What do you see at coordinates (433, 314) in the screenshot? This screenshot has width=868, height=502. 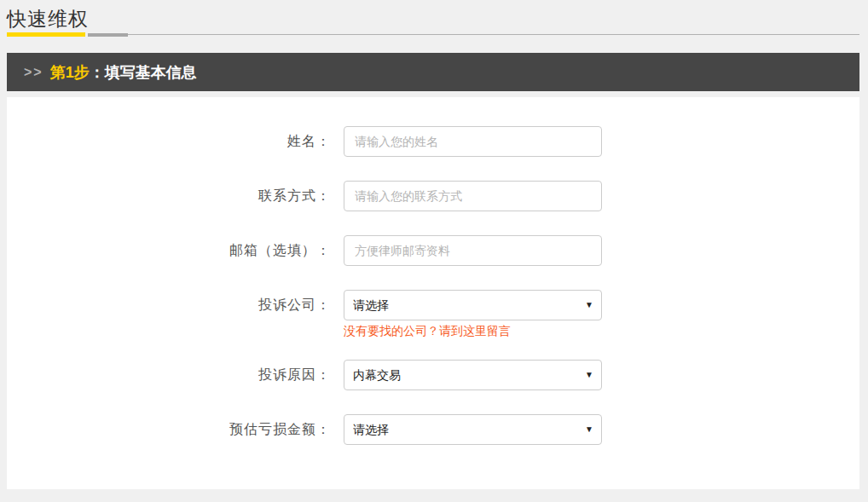 I see `form-row-complaint-company: 投诉公司： 请选择 ▼ 没有要找的公司？请到这里留言` at bounding box center [433, 314].